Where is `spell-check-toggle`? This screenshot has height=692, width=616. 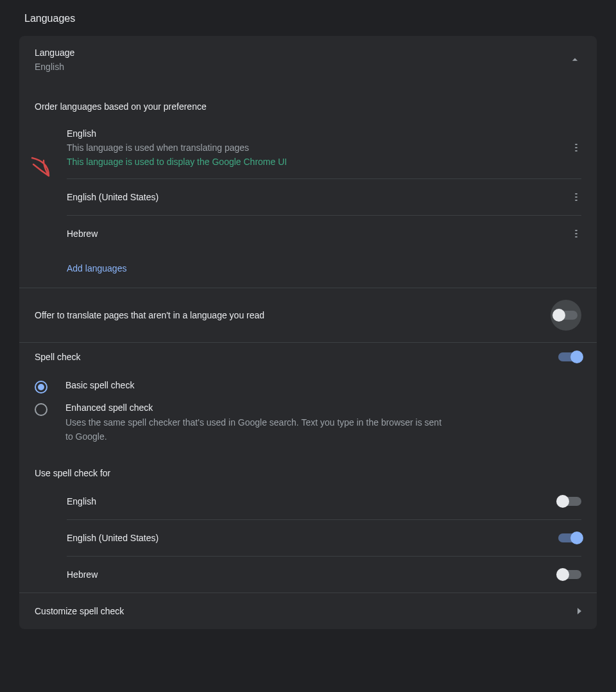
spell-check-toggle is located at coordinates (570, 357).